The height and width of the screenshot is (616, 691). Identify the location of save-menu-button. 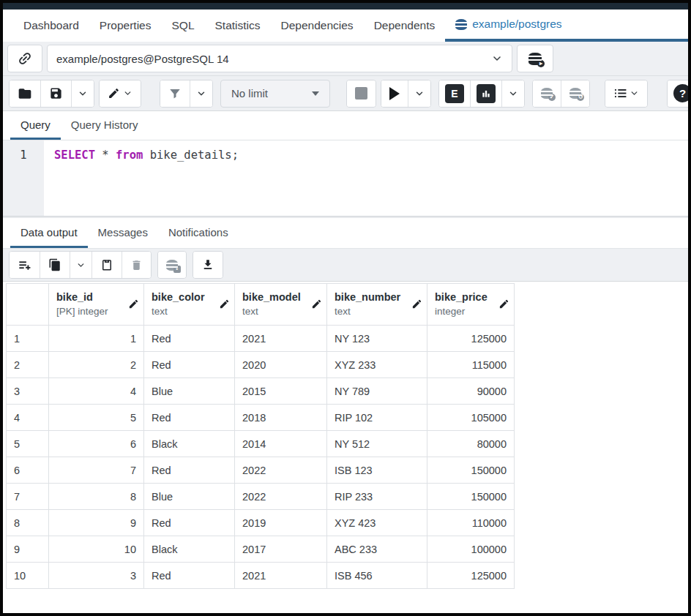
(82, 94).